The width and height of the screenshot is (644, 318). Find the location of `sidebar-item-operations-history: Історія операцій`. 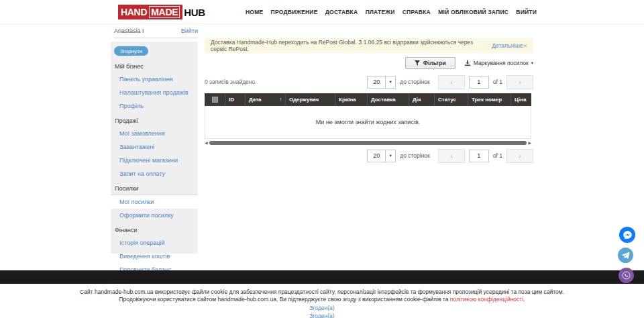

sidebar-item-operations-history: Історія операцій is located at coordinates (154, 243).